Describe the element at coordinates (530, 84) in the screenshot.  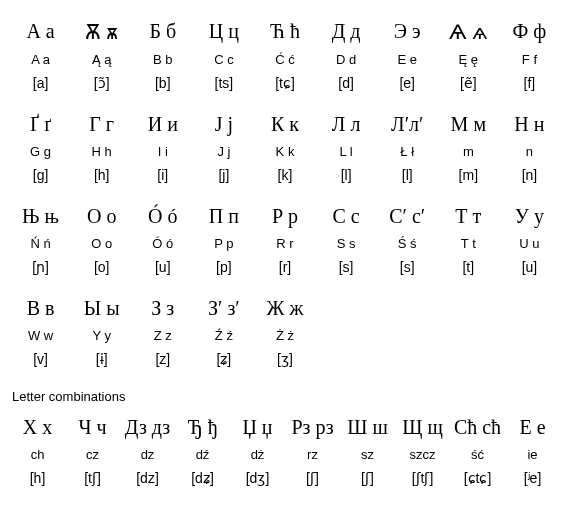
I see `ipa-cell: [f]` at that location.